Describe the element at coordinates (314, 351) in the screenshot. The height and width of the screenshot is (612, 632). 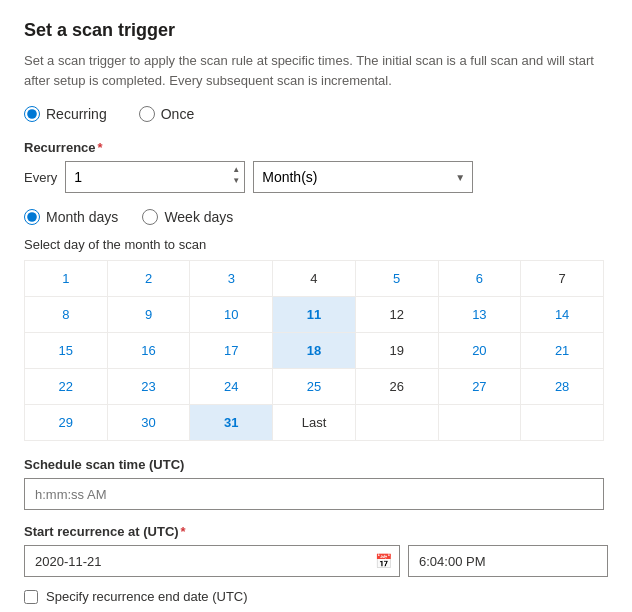
I see `calendar-day: 18` at that location.